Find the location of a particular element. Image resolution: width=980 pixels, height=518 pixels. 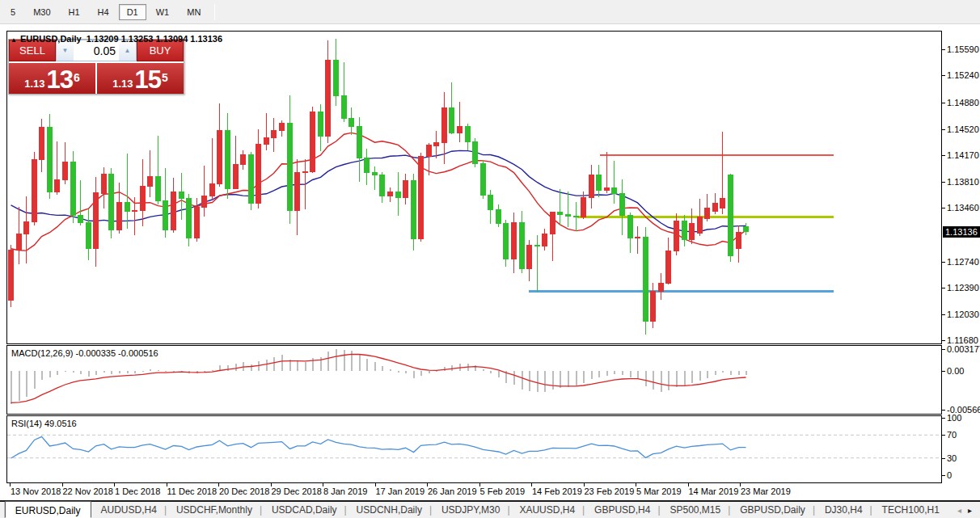

chart-tab-sp500: SP500,M15 is located at coordinates (695, 510).